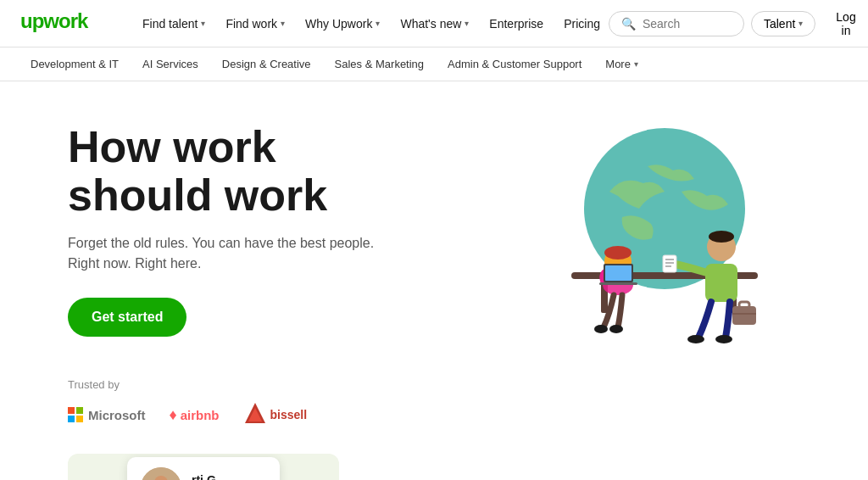 The width and height of the screenshot is (868, 480). What do you see at coordinates (127, 317) in the screenshot?
I see `get-started-button: Get started` at bounding box center [127, 317].